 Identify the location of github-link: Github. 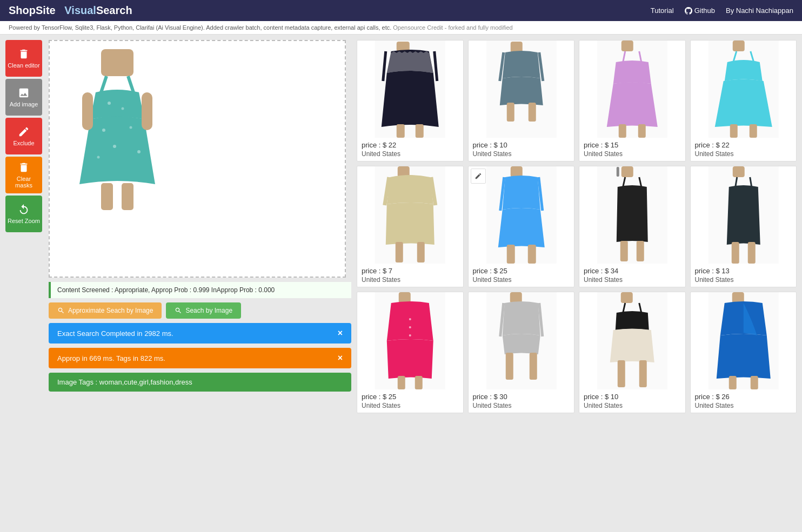
(700, 11).